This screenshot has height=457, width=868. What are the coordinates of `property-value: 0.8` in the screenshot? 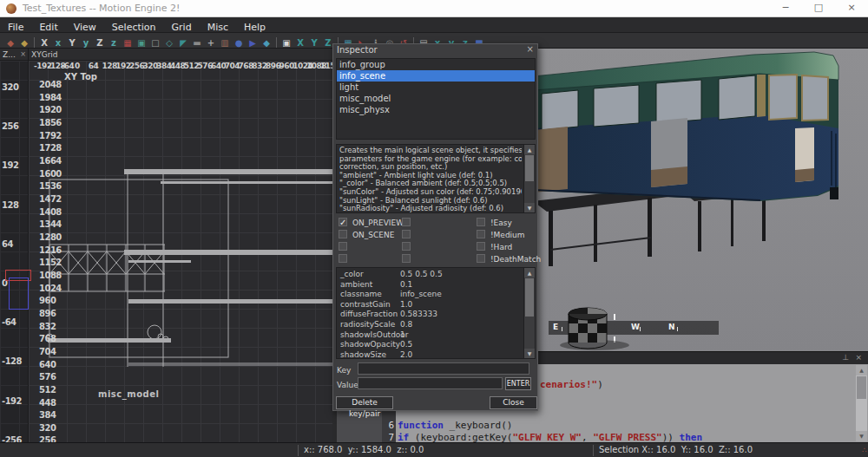 It's located at (406, 324).